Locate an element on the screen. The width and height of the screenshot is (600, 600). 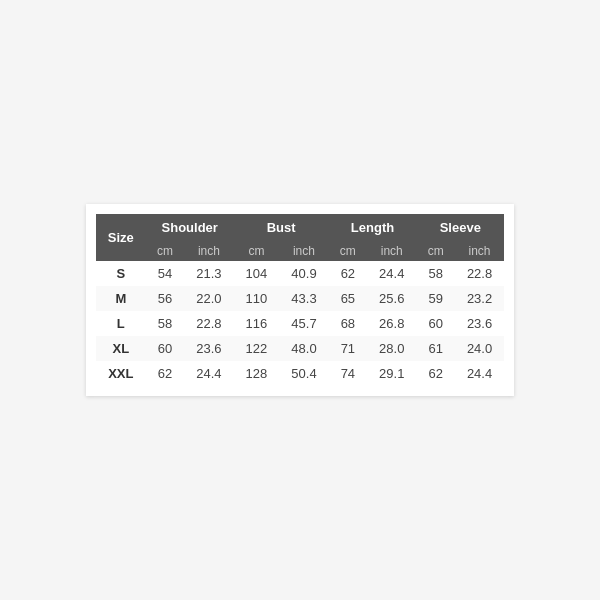
shoulder-inch-header: inch is located at coordinates (208, 251).